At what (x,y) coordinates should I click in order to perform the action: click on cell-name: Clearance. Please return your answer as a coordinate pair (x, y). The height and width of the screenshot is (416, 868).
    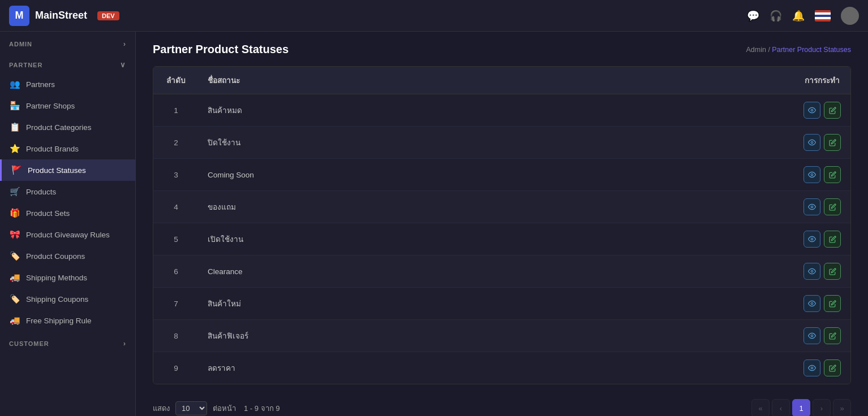
    Looking at the image, I should click on (496, 271).